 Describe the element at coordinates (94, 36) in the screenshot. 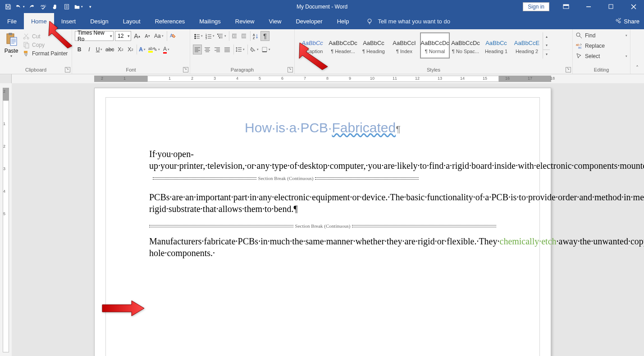

I see `font-name-combo: Times New Ro▾` at that location.